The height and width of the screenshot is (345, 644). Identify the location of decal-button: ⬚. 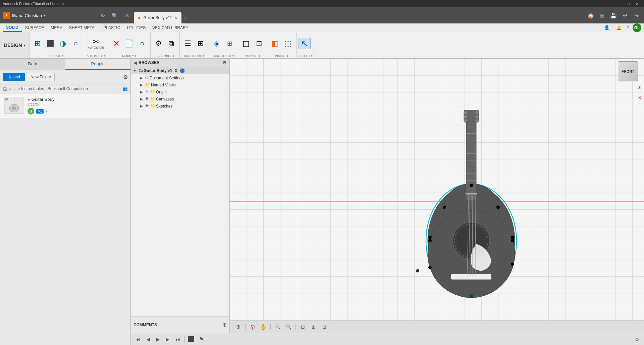
(288, 44).